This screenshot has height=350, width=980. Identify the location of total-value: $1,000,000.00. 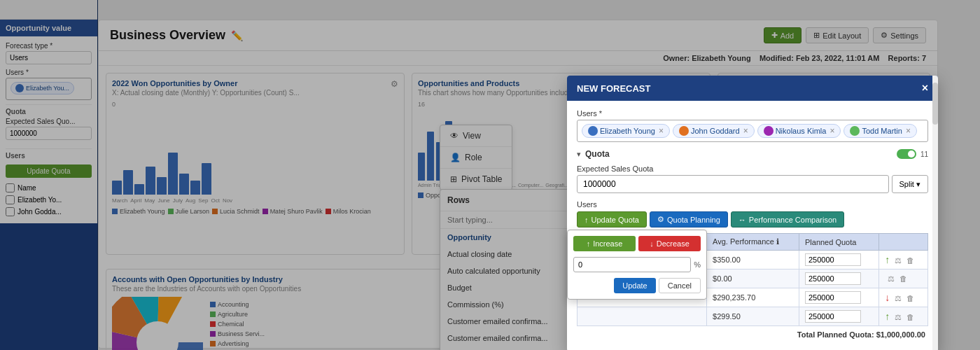
(901, 335).